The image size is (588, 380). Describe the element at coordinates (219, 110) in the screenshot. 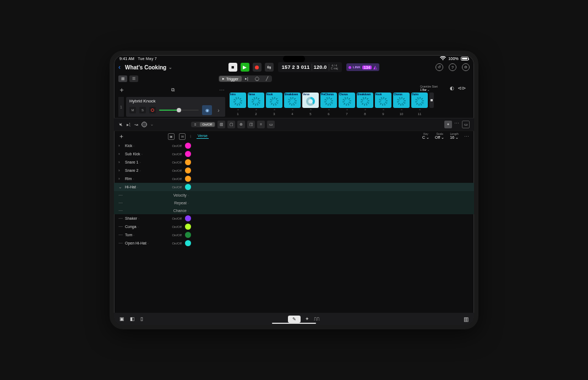

I see `track-detail-button: ›` at that location.